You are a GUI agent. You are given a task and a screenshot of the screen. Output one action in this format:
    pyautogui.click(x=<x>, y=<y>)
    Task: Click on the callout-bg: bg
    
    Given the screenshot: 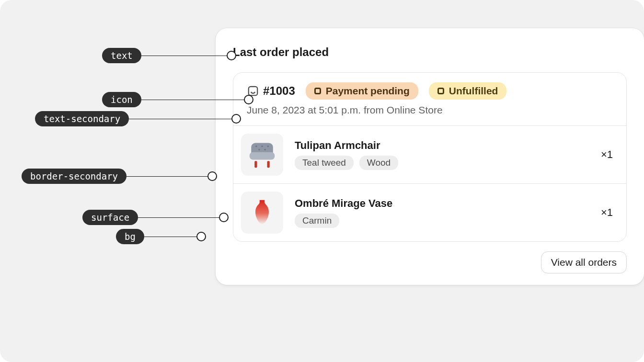 What is the action you would take?
    pyautogui.click(x=161, y=237)
    